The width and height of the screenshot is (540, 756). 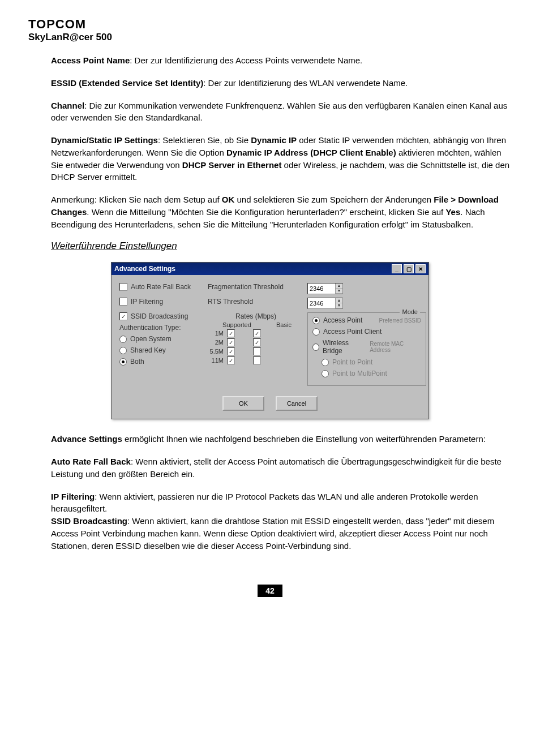 What do you see at coordinates (266, 212) in the screenshot?
I see `t: . Wenn die Mitteilung "Möchten Sie die K…` at bounding box center [266, 212].